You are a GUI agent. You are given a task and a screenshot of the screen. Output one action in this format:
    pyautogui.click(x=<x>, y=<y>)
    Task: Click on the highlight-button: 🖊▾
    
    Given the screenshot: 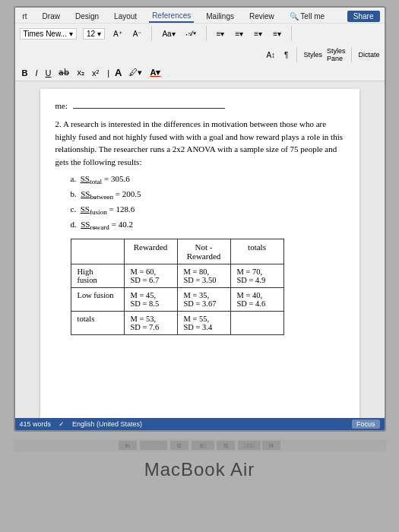 What is the action you would take?
    pyautogui.click(x=135, y=73)
    